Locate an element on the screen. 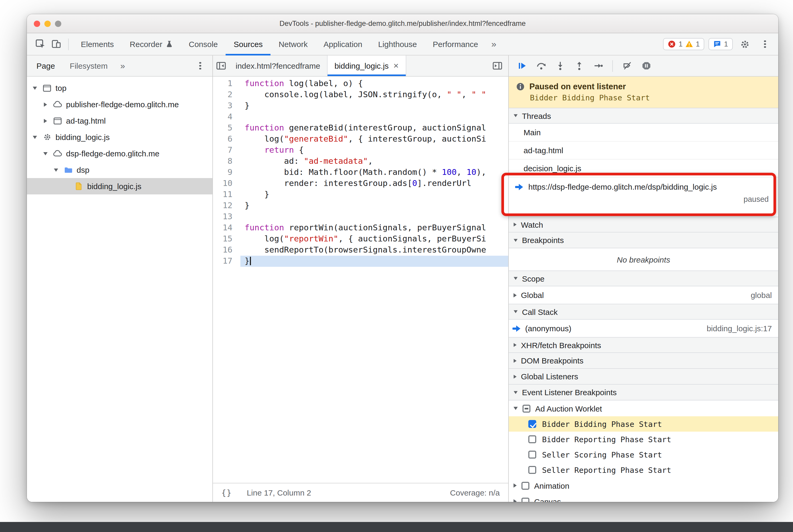 The width and height of the screenshot is (793, 532). tab-sources: Sources is located at coordinates (248, 44).